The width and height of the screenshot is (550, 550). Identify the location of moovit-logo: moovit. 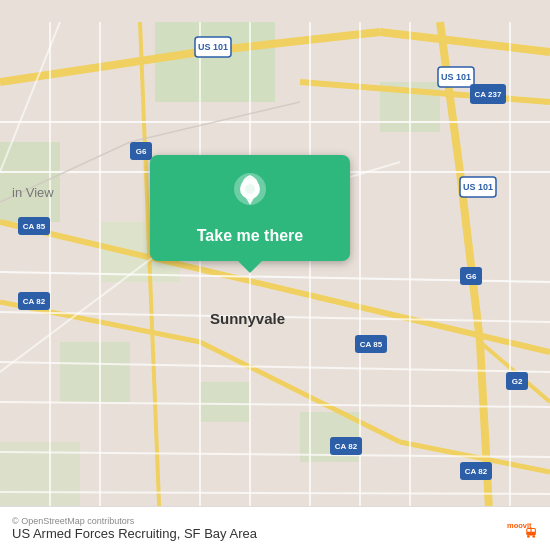
(522, 529).